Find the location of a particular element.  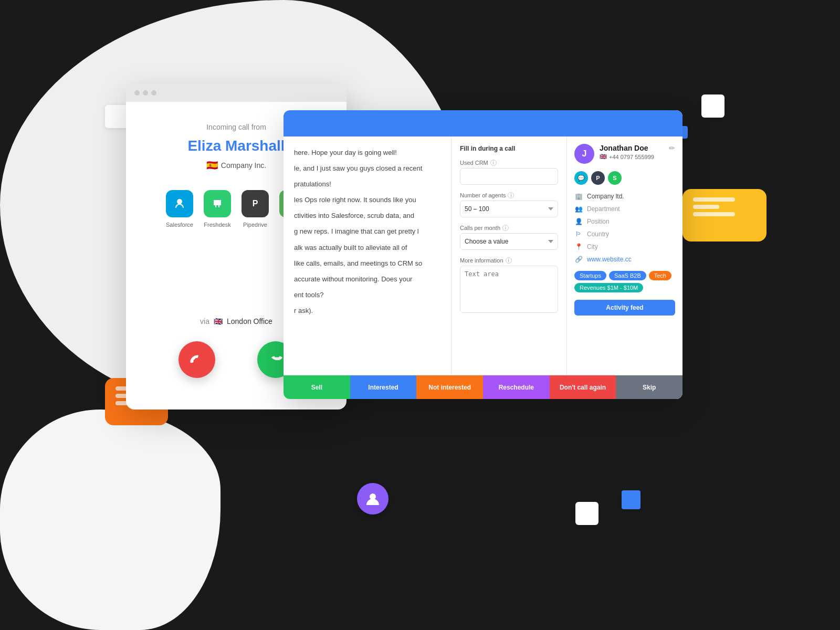

chat-line: les Ops role right now. It sounds like y… is located at coordinates (368, 200).